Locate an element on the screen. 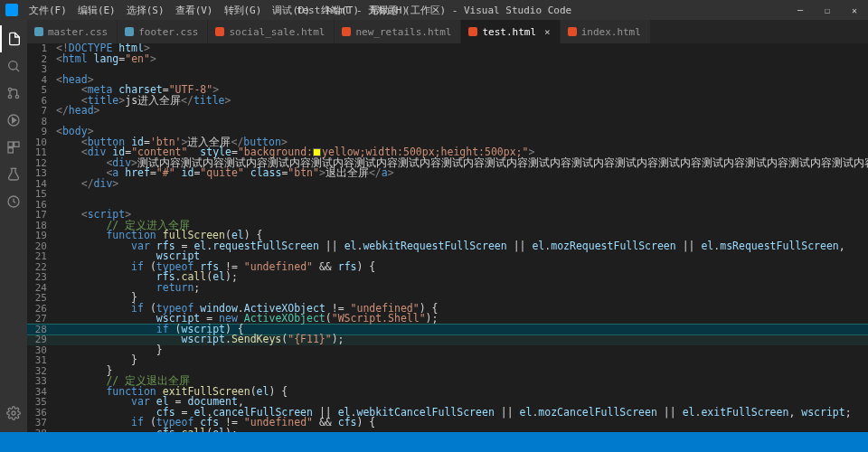 This screenshot has width=868, height=452. tab-label: footer.css is located at coordinates (168, 33).